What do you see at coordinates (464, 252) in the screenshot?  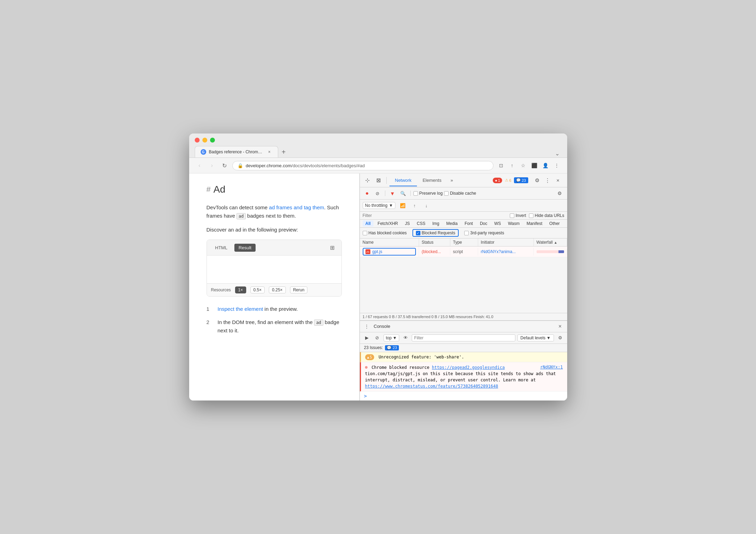 I see `network-row-0: JS gpt.js (blocked... script rNdGNYx?ani…` at bounding box center [464, 252].